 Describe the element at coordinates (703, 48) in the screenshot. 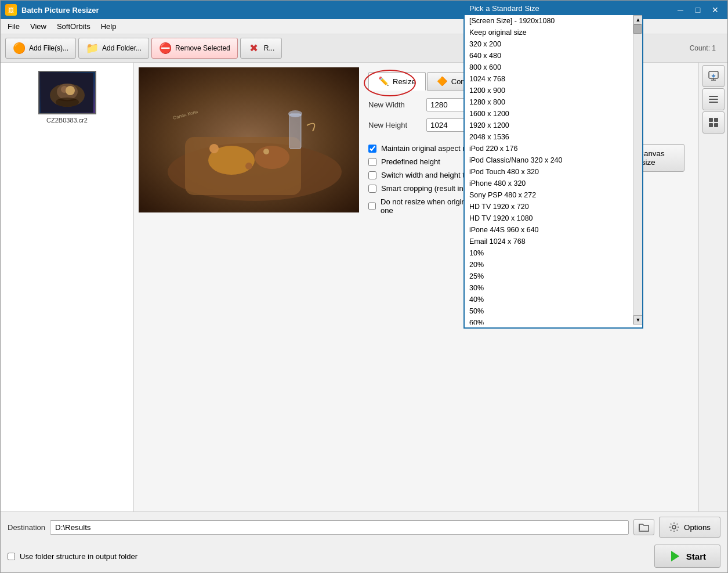

I see `count-label: Count: 1` at that location.